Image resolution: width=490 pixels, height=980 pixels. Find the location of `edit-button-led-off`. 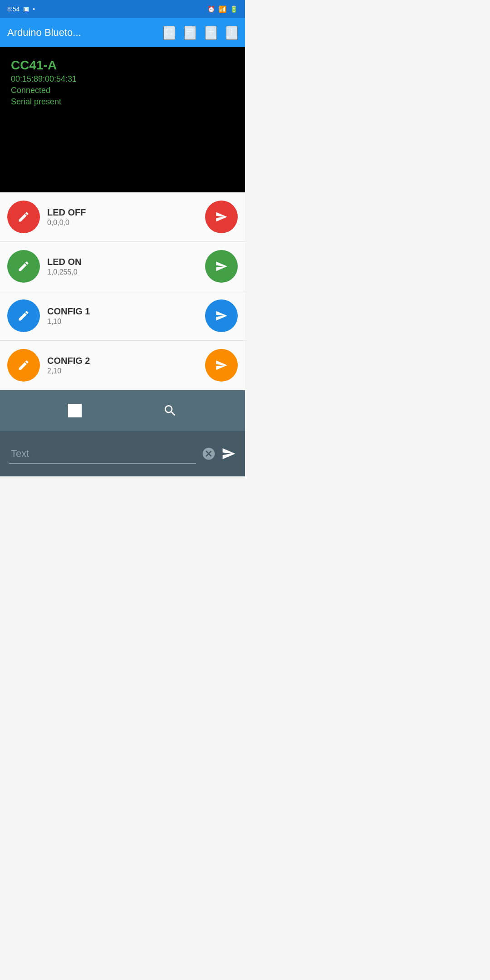

edit-button-led-off is located at coordinates (24, 217).